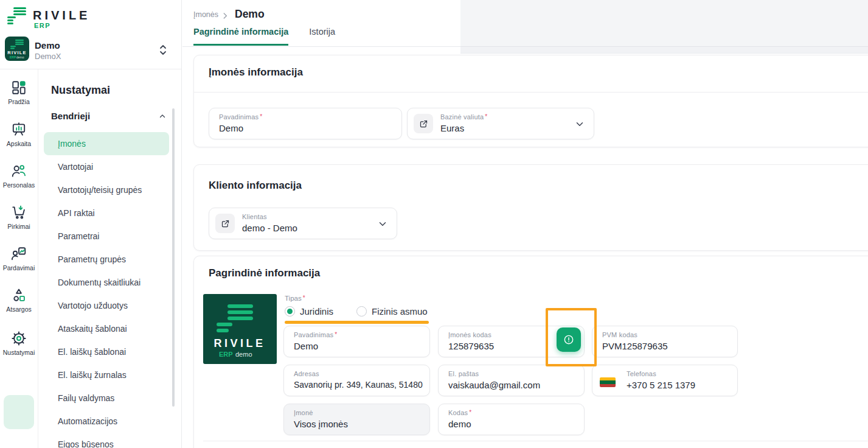 The image size is (868, 448). Describe the element at coordinates (569, 340) in the screenshot. I see `company-code-lookup-button` at that location.